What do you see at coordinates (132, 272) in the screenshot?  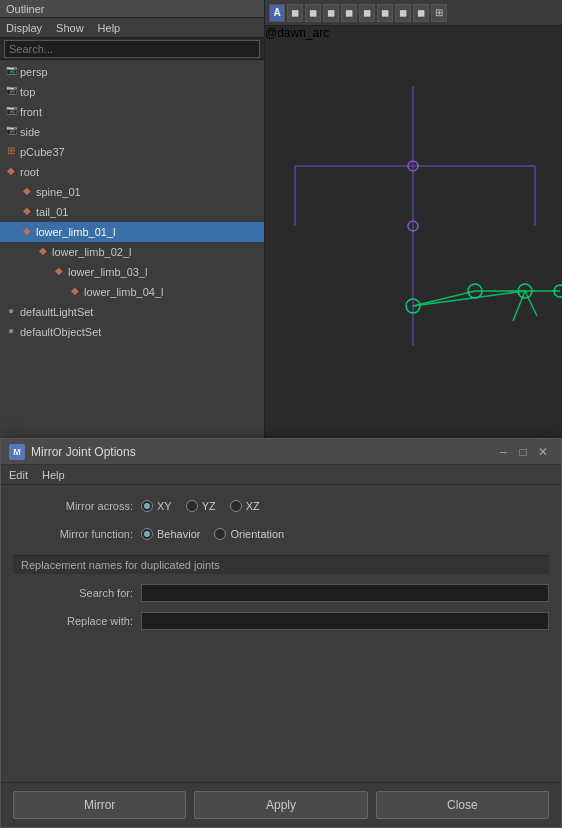 I see `tree-item-lower_limb_03_l: ◆ lower_limb_03_l` at bounding box center [132, 272].